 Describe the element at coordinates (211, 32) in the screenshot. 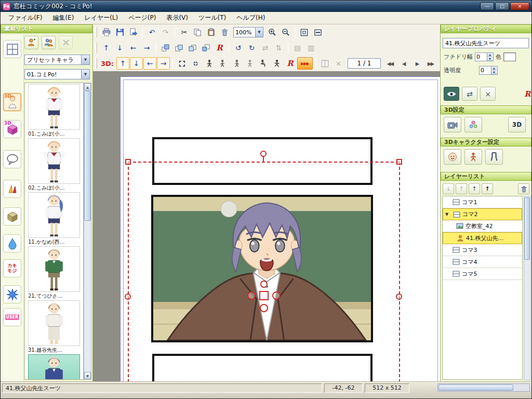

I see `paste-button` at that location.